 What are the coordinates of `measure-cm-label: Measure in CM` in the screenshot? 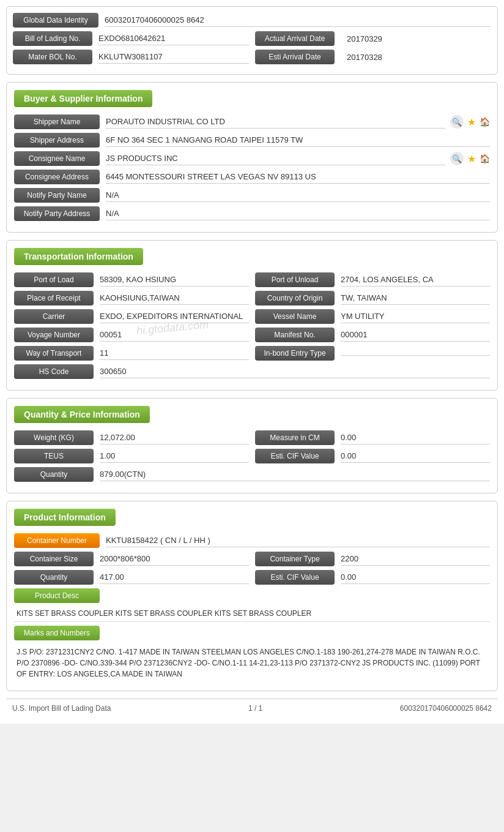 It's located at (295, 438).